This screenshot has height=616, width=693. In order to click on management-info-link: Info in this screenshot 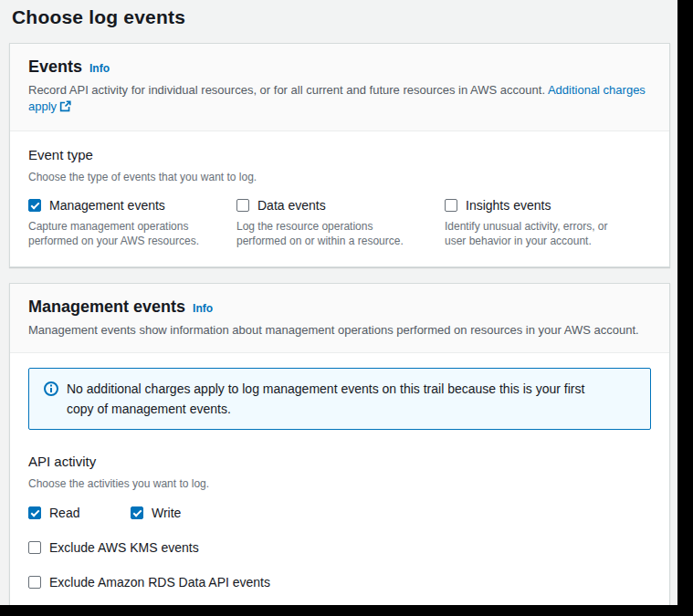, I will do `click(203, 308)`.